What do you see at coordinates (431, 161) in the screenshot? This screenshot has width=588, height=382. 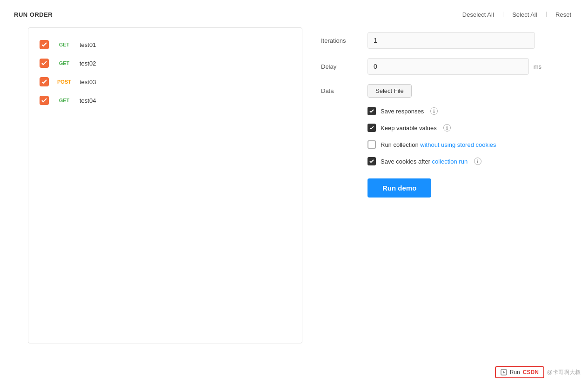 I see `save-cookies-row: Save cookies after collection run ℹ` at bounding box center [431, 161].